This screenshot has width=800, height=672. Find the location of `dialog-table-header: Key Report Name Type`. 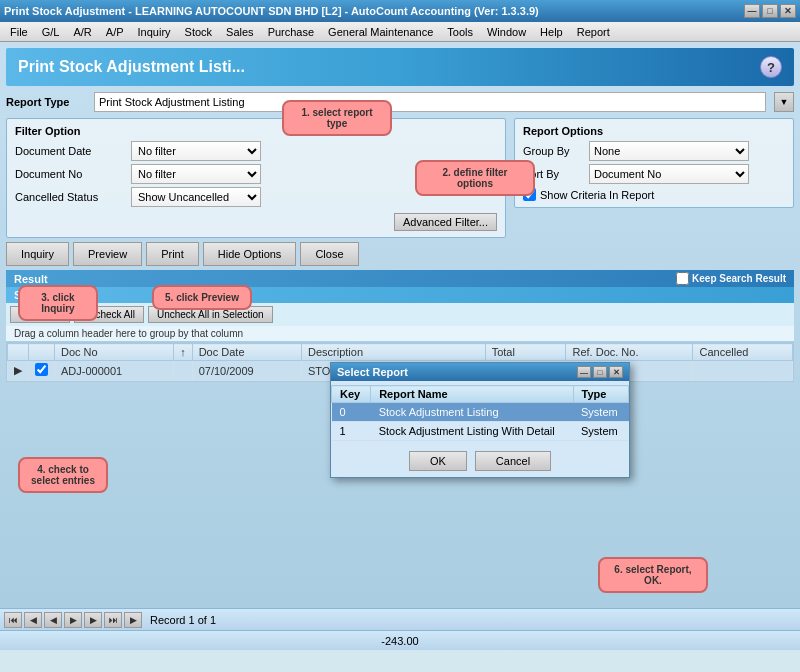

dialog-table-header: Key Report Name Type is located at coordinates (480, 394).